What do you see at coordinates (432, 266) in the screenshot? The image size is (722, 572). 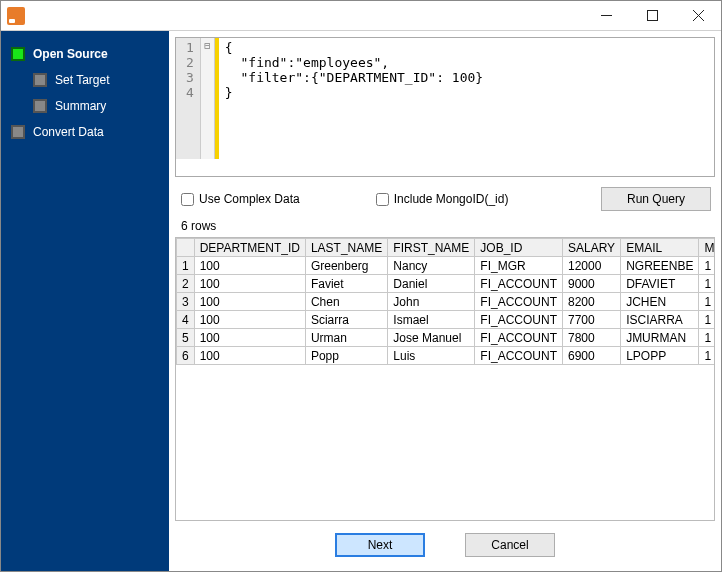 I see `table-cell: Nancy` at bounding box center [432, 266].